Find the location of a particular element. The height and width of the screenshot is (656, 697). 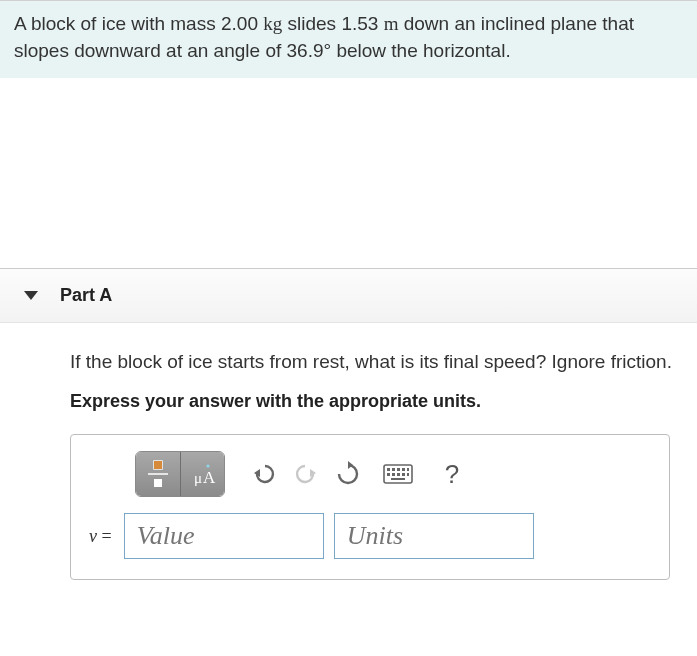

fraction-template-button is located at coordinates (158, 474).